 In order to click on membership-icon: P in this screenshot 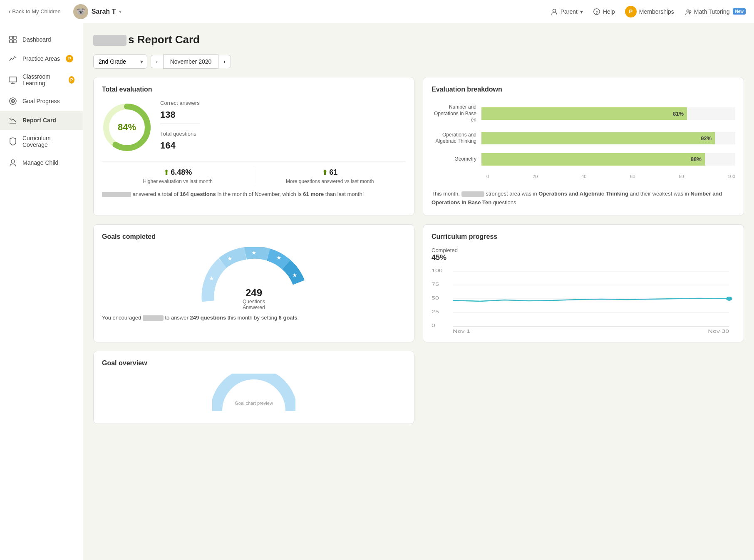, I will do `click(631, 12)`.